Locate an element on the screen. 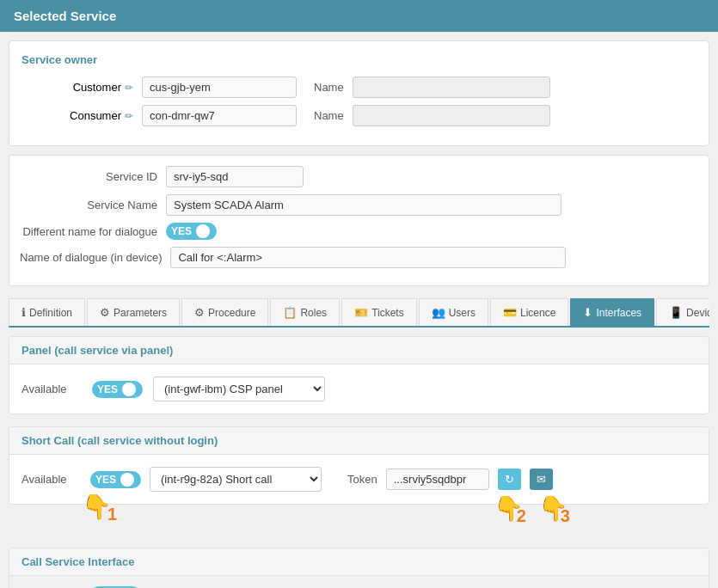  refresh-icon: ↻ is located at coordinates (509, 480).